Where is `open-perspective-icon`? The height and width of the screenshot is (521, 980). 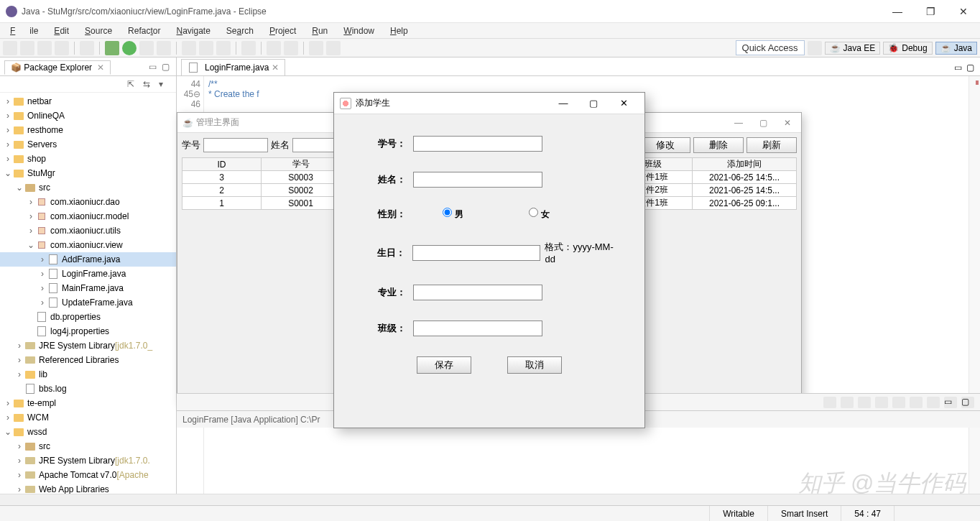
open-perspective-icon is located at coordinates (815, 48).